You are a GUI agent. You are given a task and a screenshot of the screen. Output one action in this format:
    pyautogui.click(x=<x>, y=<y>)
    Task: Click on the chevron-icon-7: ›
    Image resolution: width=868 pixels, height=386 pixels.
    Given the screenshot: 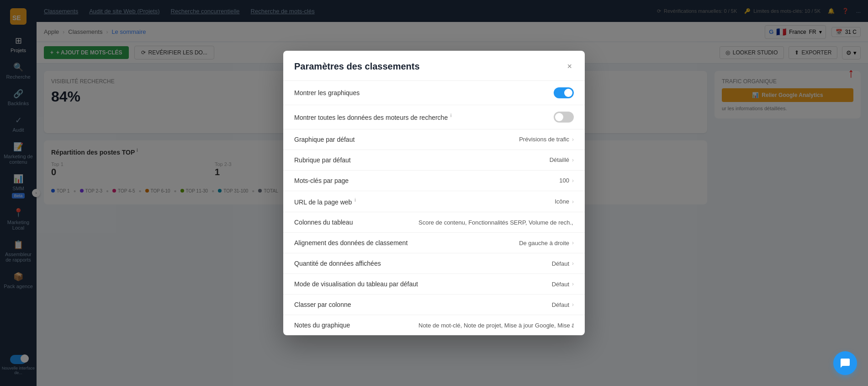 What is the action you would take?
    pyautogui.click(x=573, y=263)
    